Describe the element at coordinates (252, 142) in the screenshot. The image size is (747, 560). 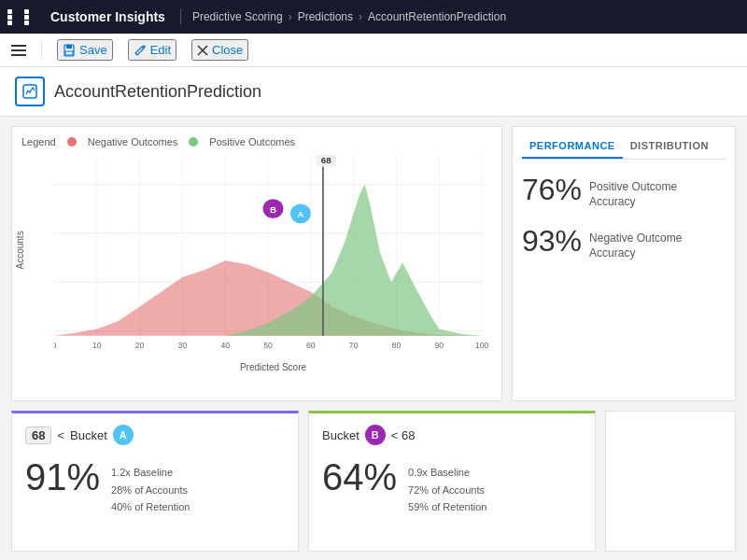
I see `positive-legend-label: Positive Outcomes` at that location.